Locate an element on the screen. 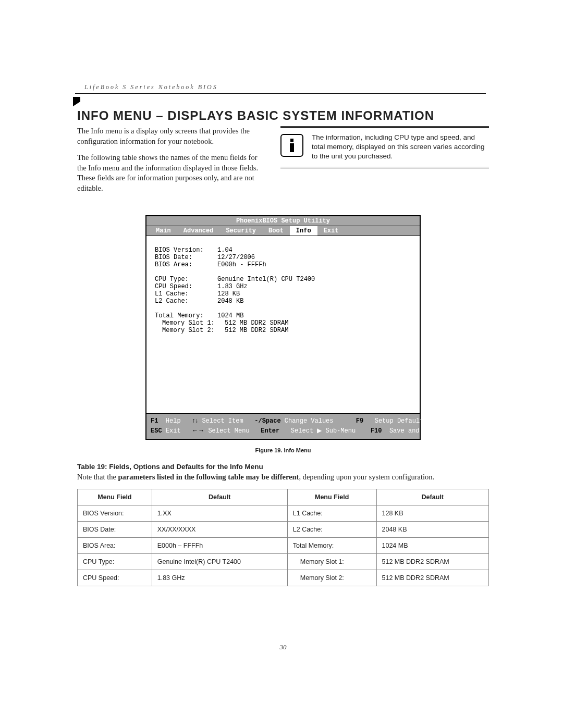  table-cell: L2 Cache: is located at coordinates (332, 529).